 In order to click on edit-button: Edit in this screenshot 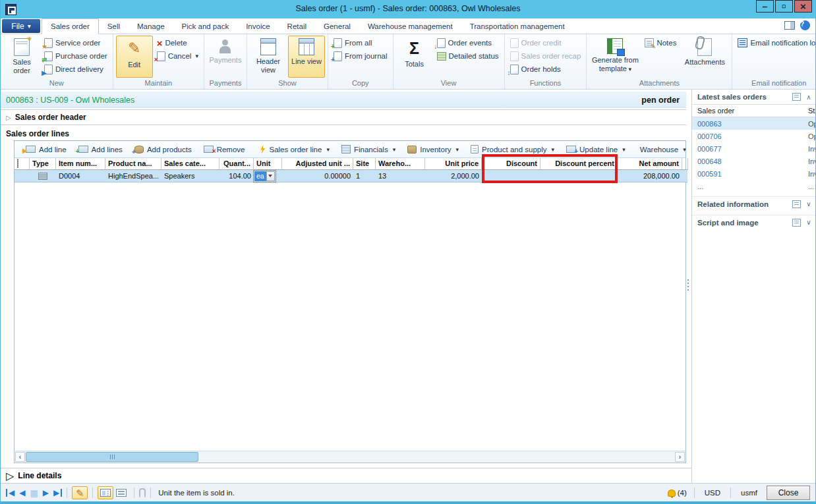, I will do `click(134, 57)`.